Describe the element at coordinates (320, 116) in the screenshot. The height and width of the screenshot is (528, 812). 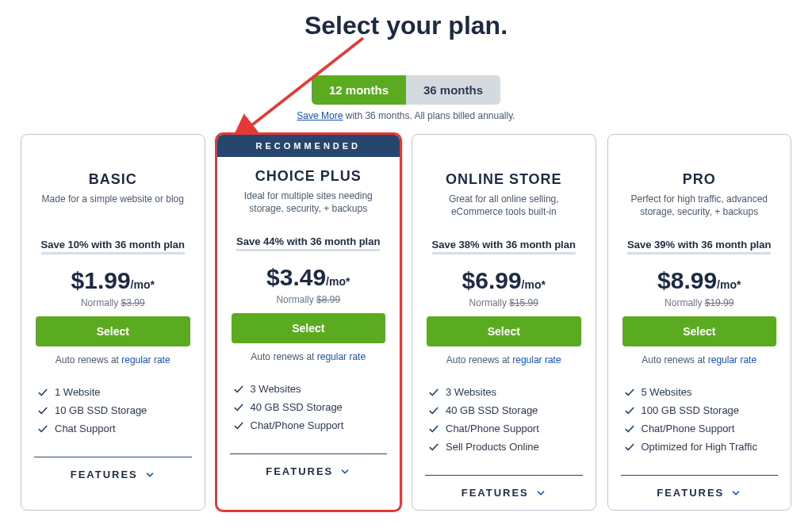
I see `save-more-link: Save More` at that location.